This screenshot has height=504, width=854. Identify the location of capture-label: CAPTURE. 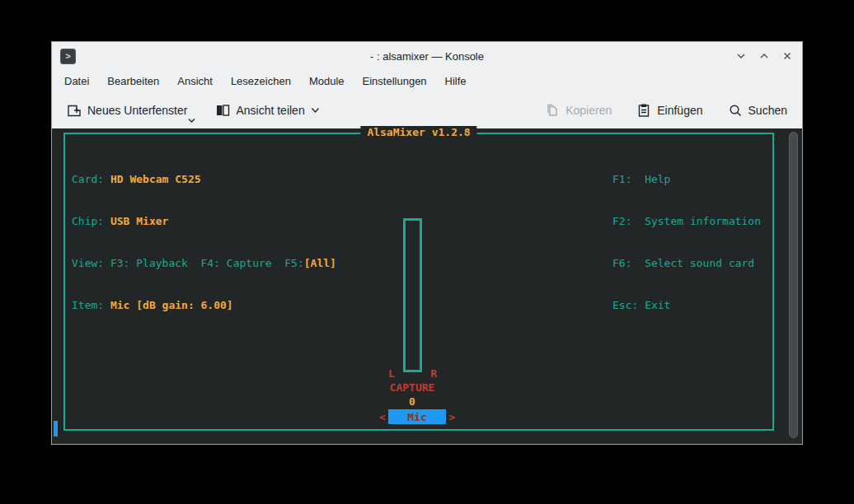
(412, 387).